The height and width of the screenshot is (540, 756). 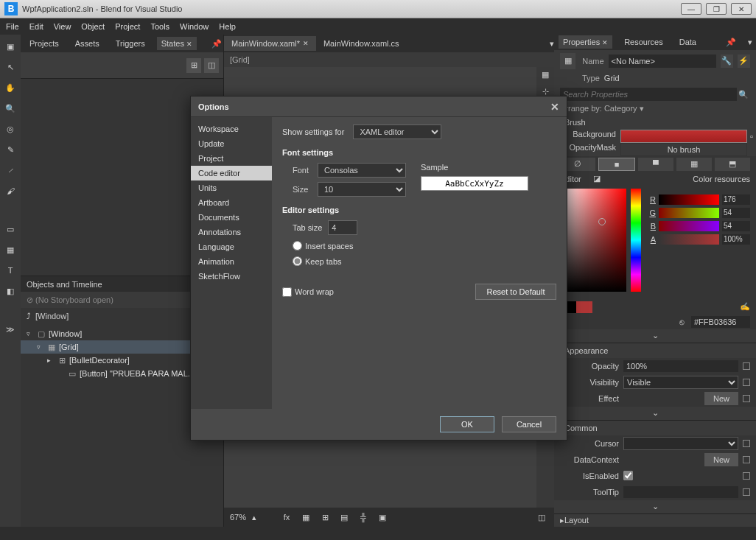 I want to click on property-marker-icon: ▫, so click(x=752, y=136).